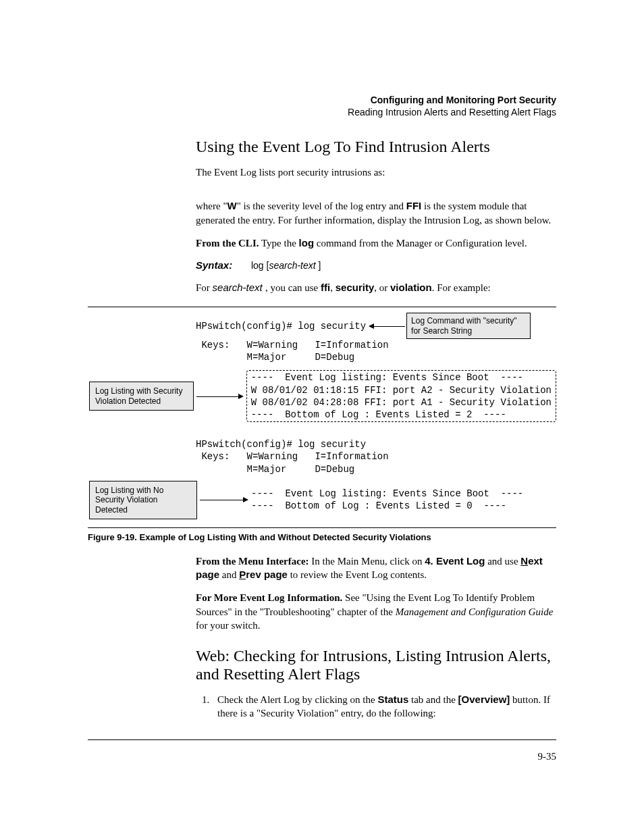 The width and height of the screenshot is (644, 834). What do you see at coordinates (376, 706) in the screenshot?
I see `steps-list: Check the Alert Log by clicking on the S…` at bounding box center [376, 706].